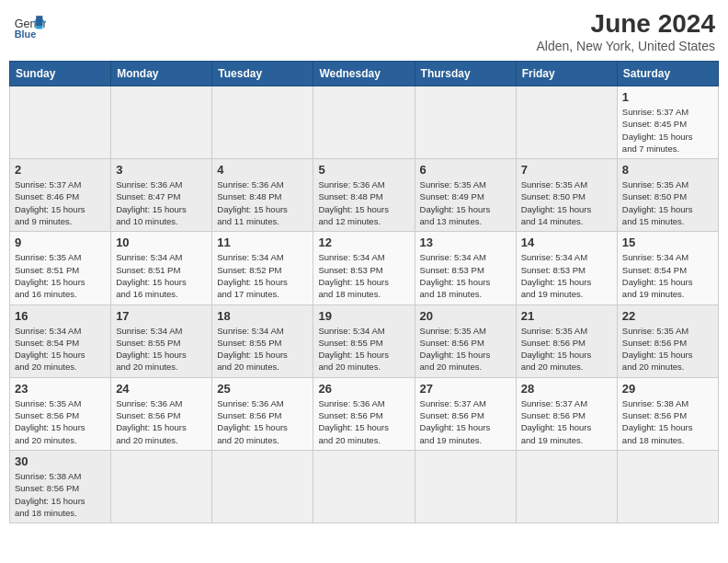  What do you see at coordinates (625, 46) in the screenshot?
I see `calendar-subtitle: Alden, New York, United States` at bounding box center [625, 46].